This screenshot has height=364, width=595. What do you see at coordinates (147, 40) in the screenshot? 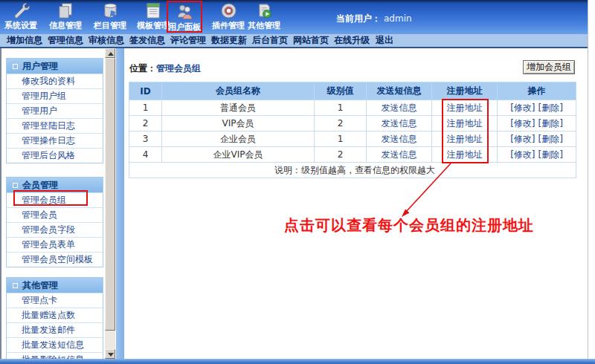
I see `menu-item-issue-info: 签发信息` at bounding box center [147, 40].